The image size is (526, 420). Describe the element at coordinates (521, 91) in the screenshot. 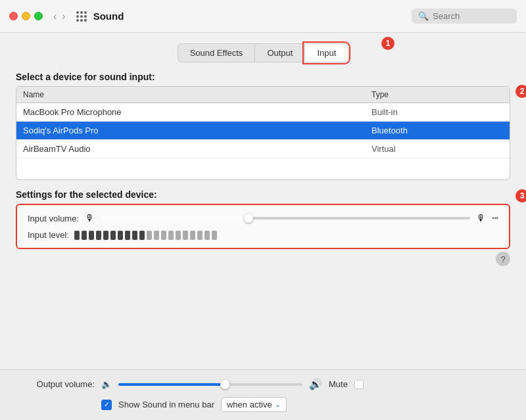

I see `badge-2-circle: 2` at that location.